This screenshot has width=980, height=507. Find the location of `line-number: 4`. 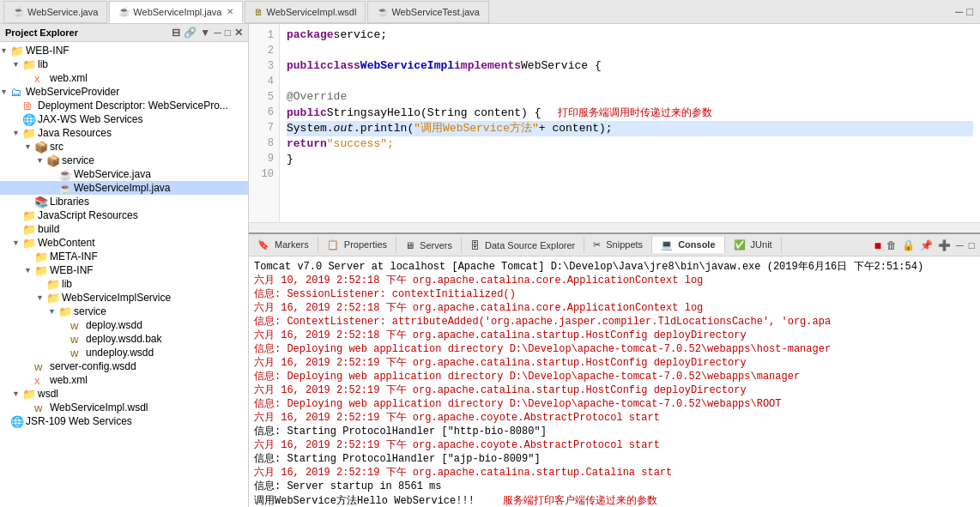

line-number: 4 is located at coordinates (264, 81).